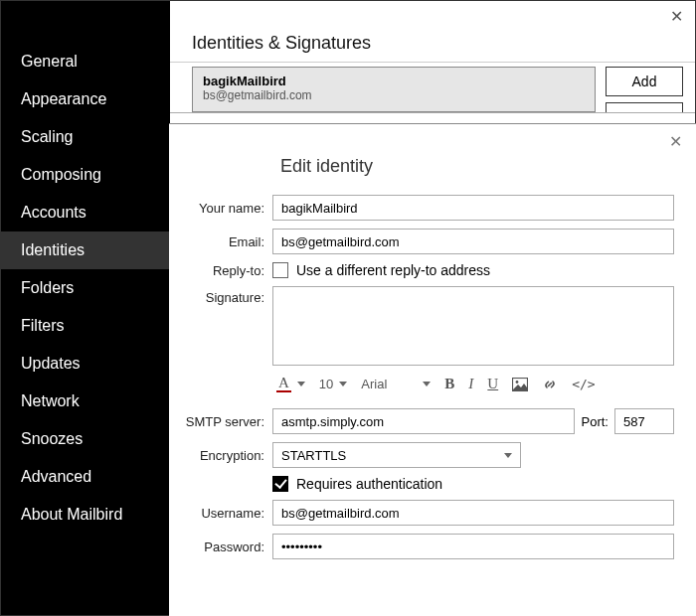 Image resolution: width=696 pixels, height=616 pixels. Describe the element at coordinates (86, 250) in the screenshot. I see `sidebar-item-identities: Identities` at that location.